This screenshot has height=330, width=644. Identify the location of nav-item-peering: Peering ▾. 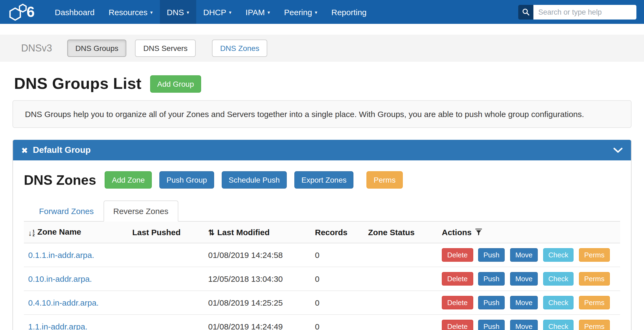
(301, 12).